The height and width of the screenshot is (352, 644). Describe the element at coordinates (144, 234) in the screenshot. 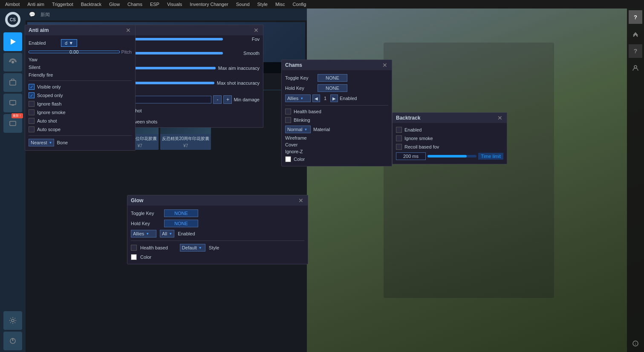

I see `glow-allies-dropdown: Allies ▼` at that location.